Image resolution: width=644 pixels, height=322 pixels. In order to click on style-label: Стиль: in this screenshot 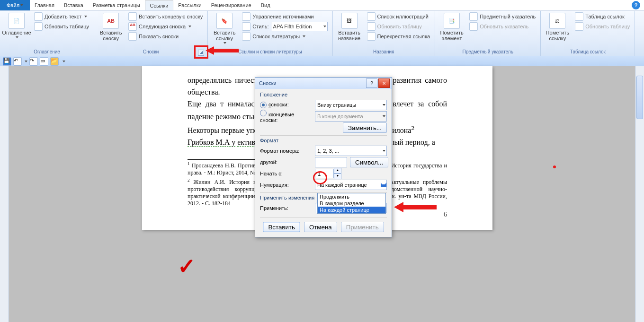, I will do `click(260, 26)`.